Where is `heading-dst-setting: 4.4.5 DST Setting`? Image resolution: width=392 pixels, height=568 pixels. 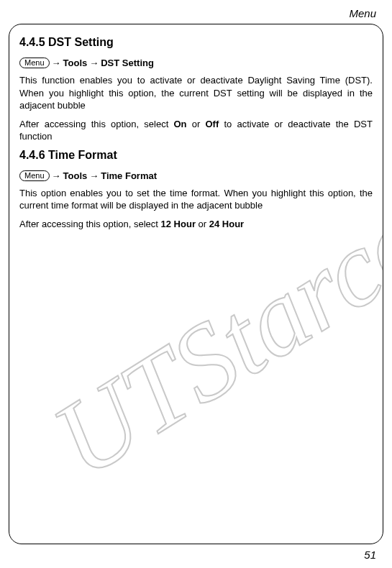
heading-dst-setting: 4.4.5 DST Setting is located at coordinates (196, 42).